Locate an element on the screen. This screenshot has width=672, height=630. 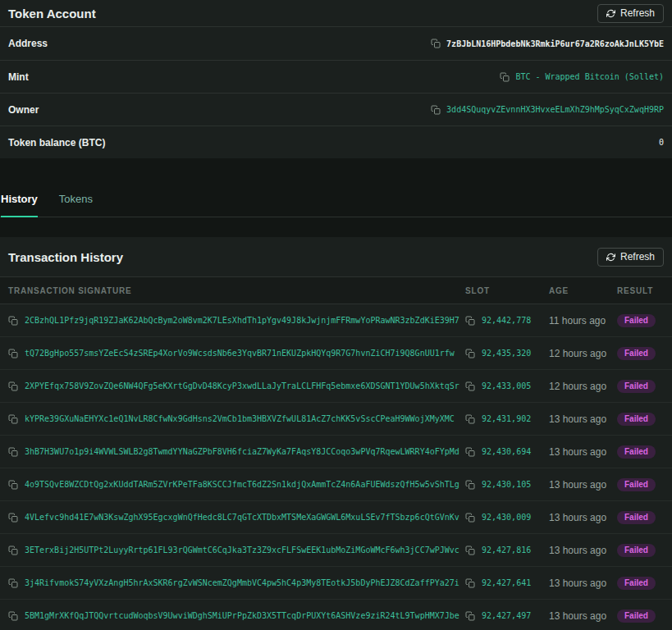
tx-signature-cell: 2XPYEfqx758V9ZovZQe6NW4QFg5eKXrtGgDvD48K… is located at coordinates (236, 386).